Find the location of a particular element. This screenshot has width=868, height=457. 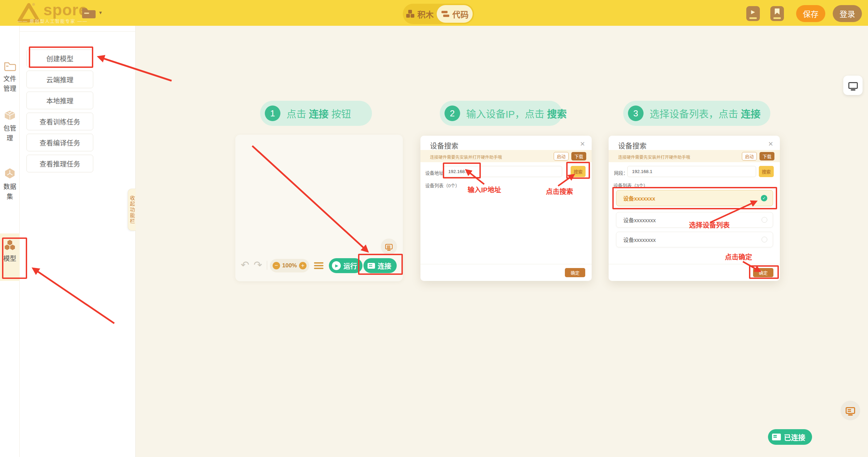

sidebar-item-label: 数据集 is located at coordinates (10, 191).